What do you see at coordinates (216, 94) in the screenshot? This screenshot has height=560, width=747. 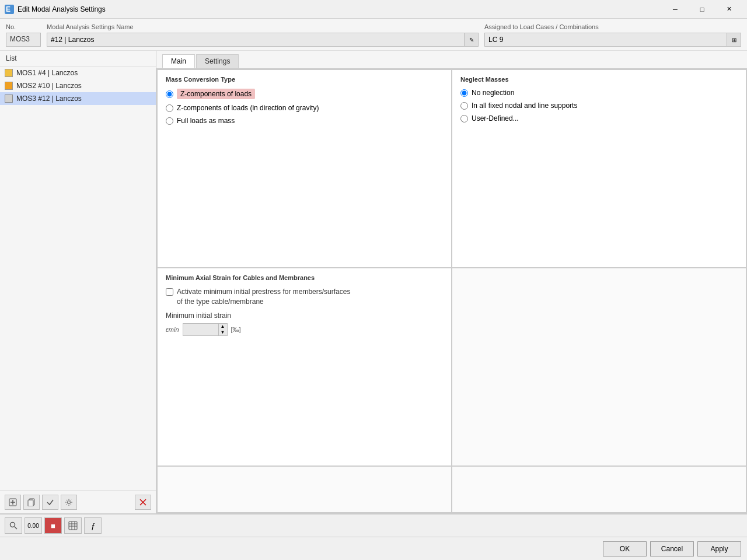 I see `radio-z-components-label: Z-components of loads` at bounding box center [216, 94].